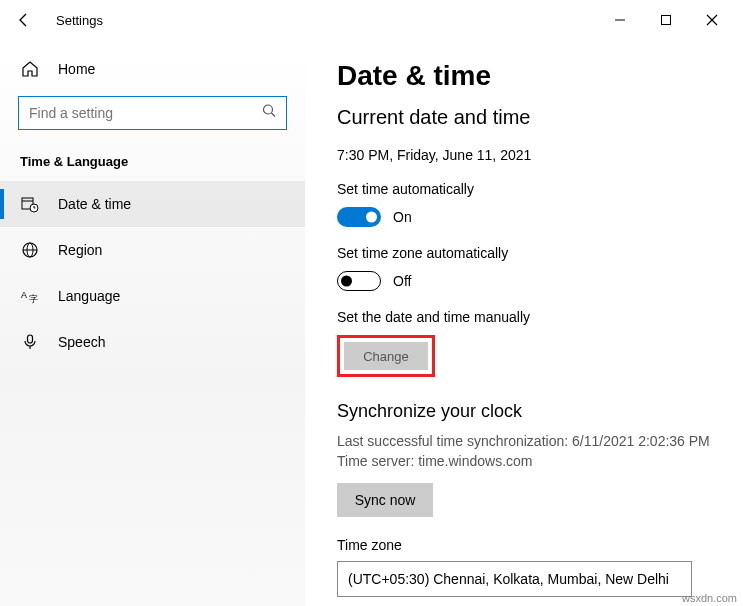 The image size is (743, 606). I want to click on sync-title: Synchronize your clock, so click(524, 412).